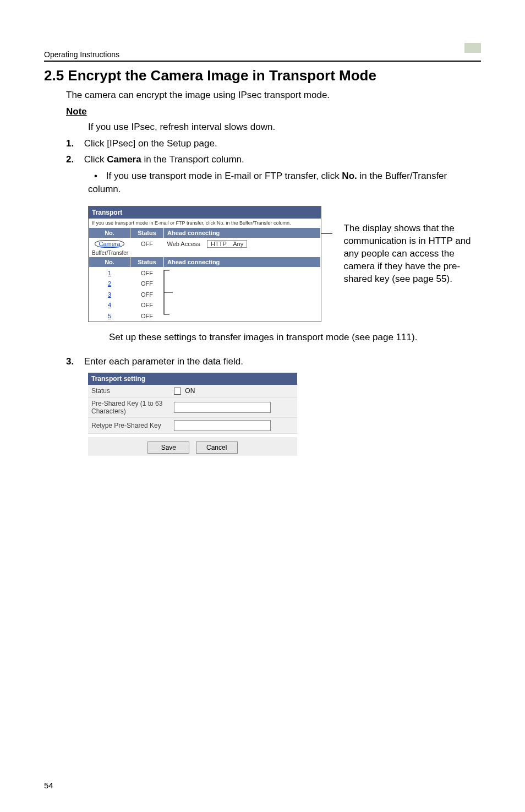 This screenshot has height=812, width=525. What do you see at coordinates (193, 379) in the screenshot?
I see `transport-setting-title: Transport setting` at bounding box center [193, 379].